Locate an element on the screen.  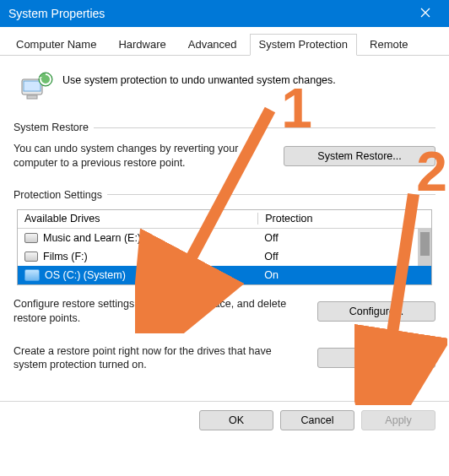
close-icon is located at coordinates (425, 13).